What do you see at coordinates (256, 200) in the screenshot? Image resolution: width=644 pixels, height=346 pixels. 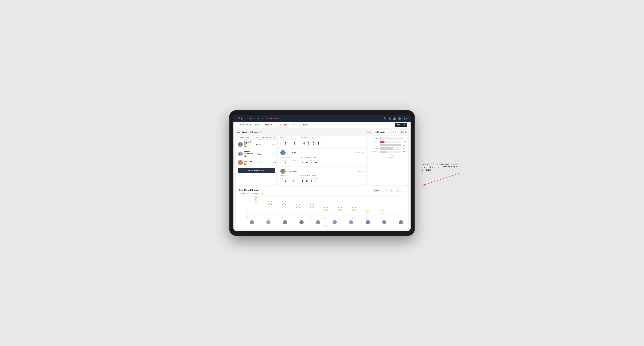 I see `svg-text: 7x` at bounding box center [256, 200].